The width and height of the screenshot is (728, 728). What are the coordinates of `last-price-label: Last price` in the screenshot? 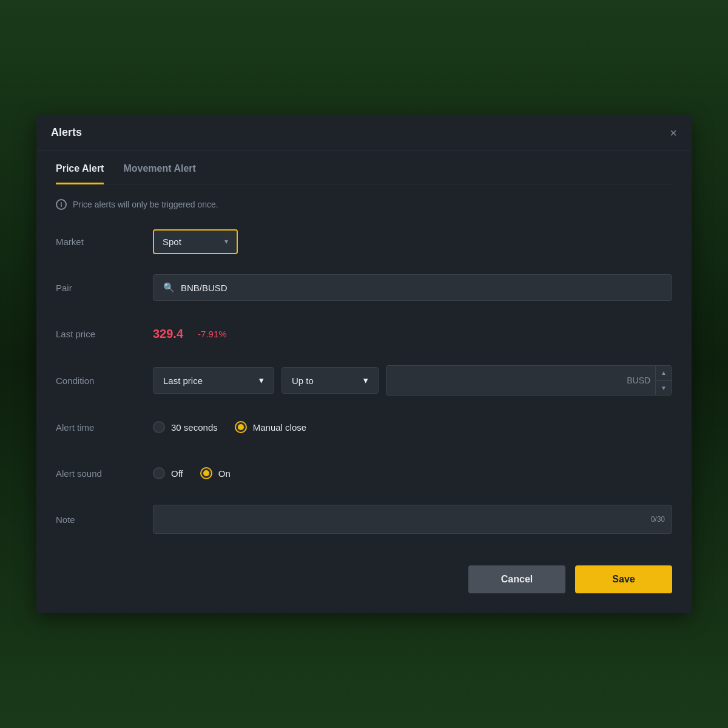 It's located at (104, 334).